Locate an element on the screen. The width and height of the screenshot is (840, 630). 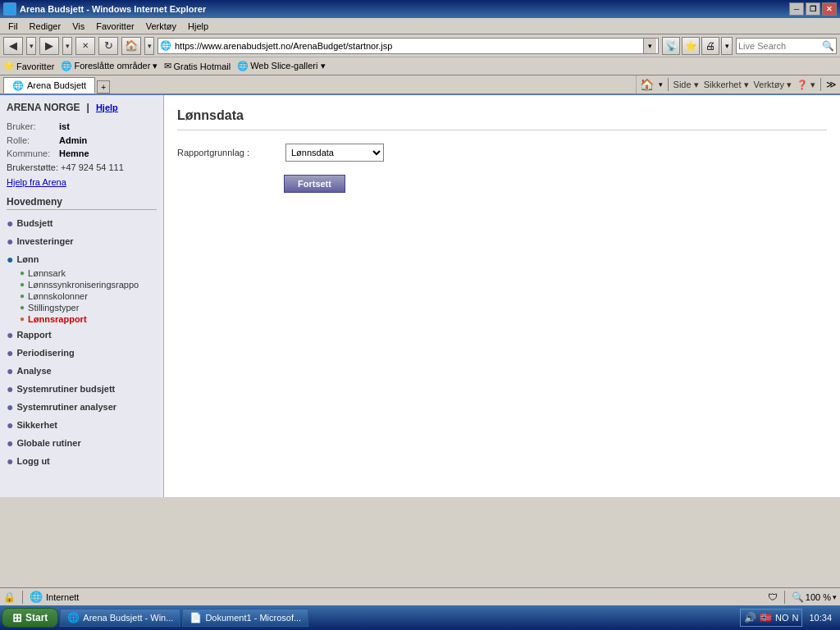
bruker-label: Bruker: is located at coordinates (31, 126).